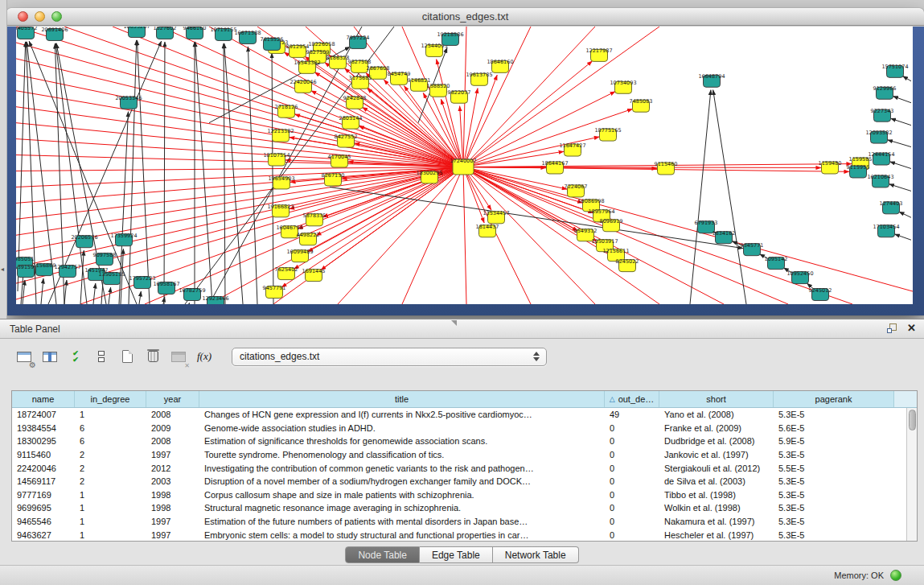 This screenshot has height=585, width=924. I want to click on table-cell: 19384554, so click(43, 428).